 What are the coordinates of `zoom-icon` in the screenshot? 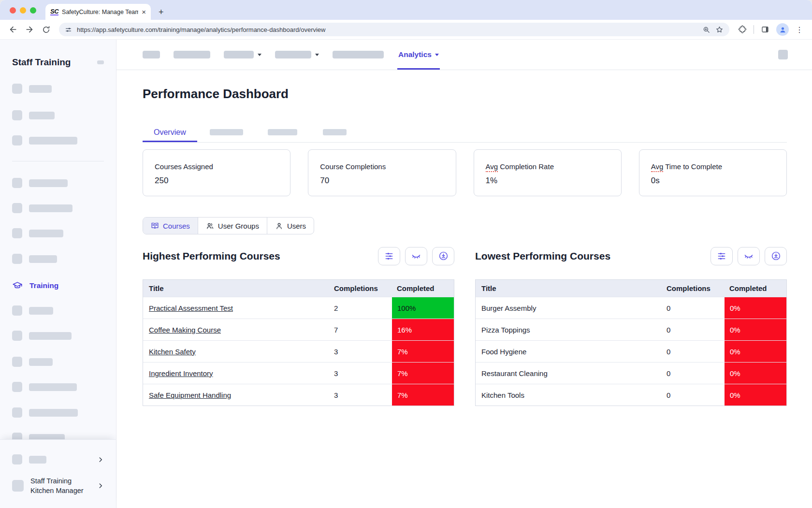 It's located at (707, 30).